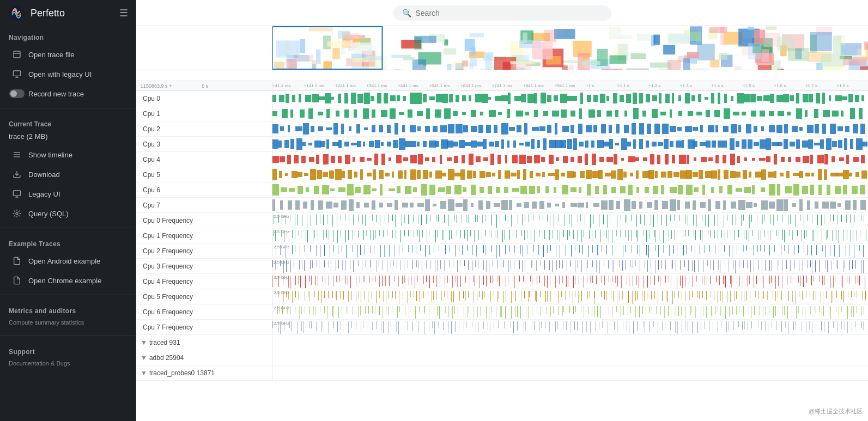 Image resolution: width=868 pixels, height=421 pixels. What do you see at coordinates (570, 251) in the screenshot?
I see `freq-track-canvas: 2.5 GHz` at bounding box center [570, 251].